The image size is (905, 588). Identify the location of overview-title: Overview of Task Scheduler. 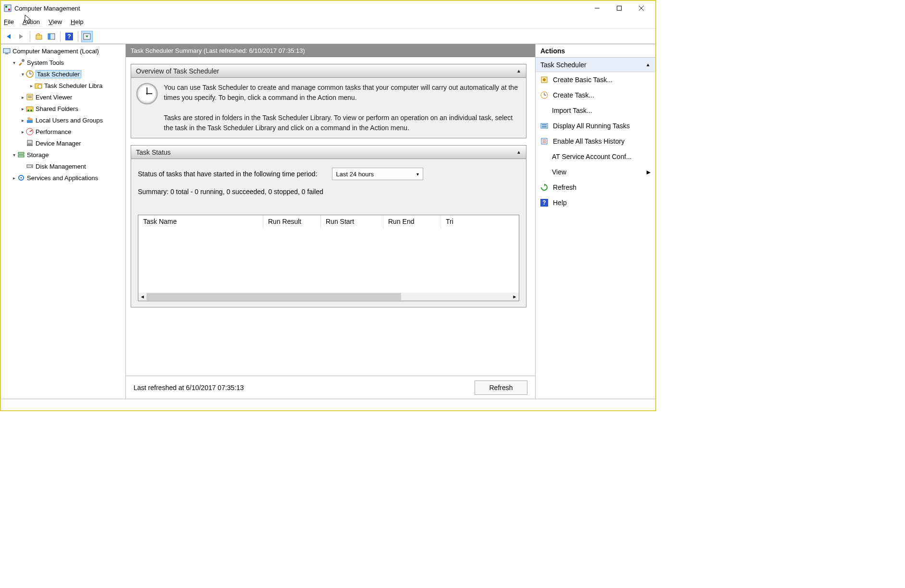
(178, 71).